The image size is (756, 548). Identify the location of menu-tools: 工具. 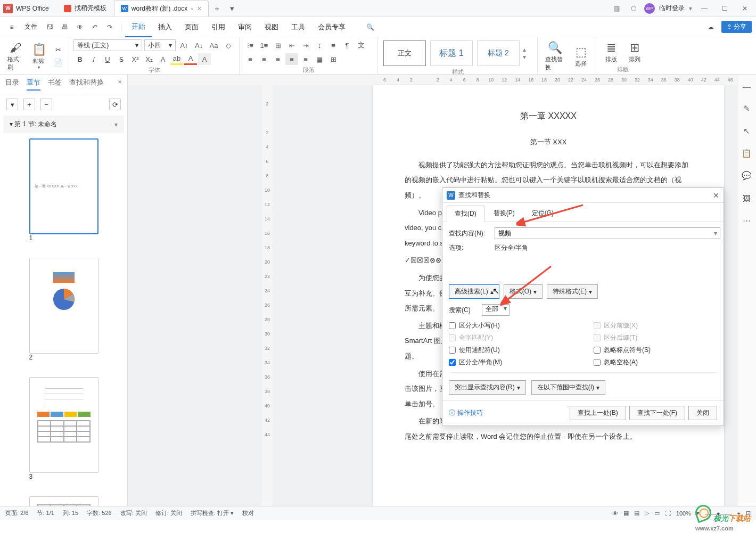
(298, 27).